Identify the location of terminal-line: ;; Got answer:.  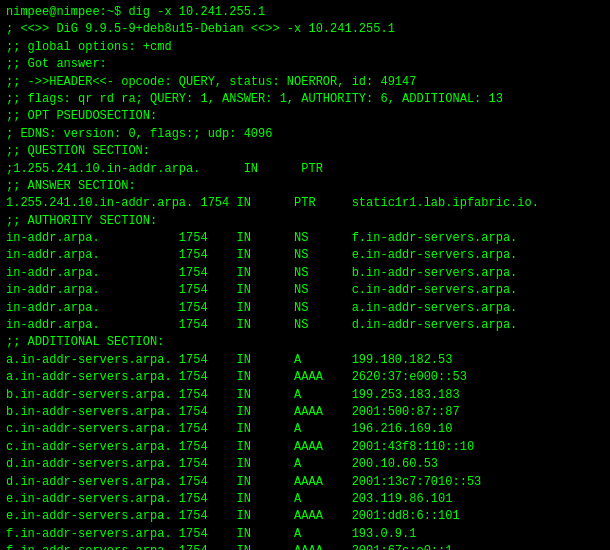
(305, 64).